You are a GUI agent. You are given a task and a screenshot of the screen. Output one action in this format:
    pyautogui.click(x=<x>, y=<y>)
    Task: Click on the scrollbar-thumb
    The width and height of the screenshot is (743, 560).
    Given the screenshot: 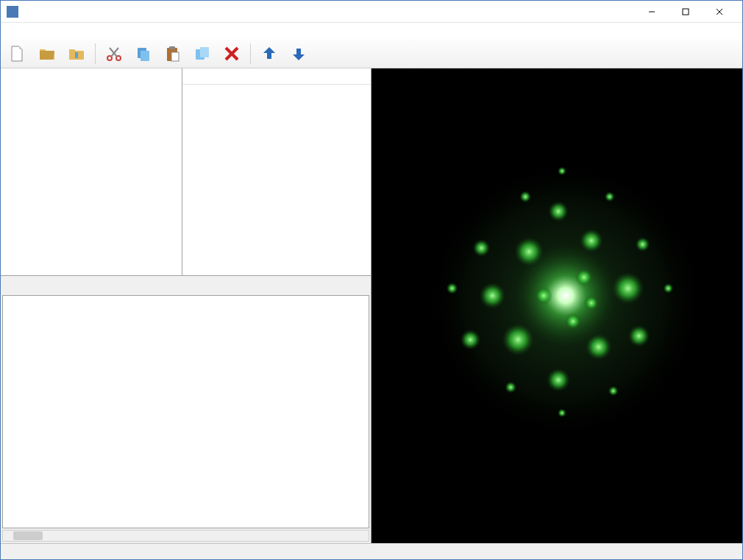 What is the action you would take?
    pyautogui.click(x=28, y=536)
    